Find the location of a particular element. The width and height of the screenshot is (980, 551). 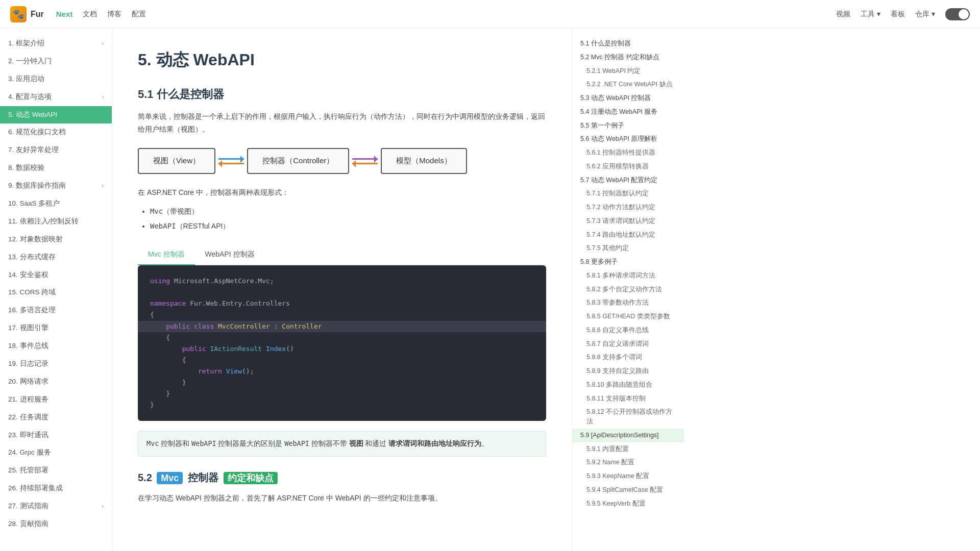

logo-text: Fur is located at coordinates (37, 14).